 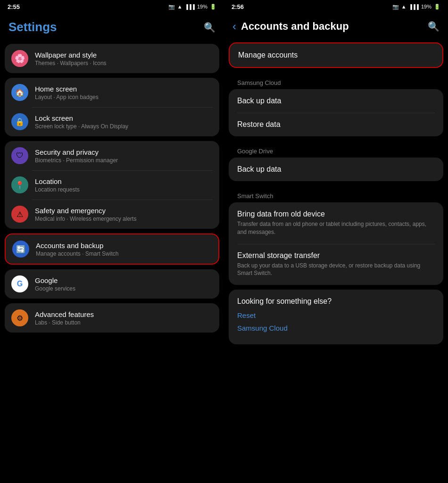 What do you see at coordinates (332, 26) in the screenshot?
I see `right-page-title: Accounts and backup` at bounding box center [332, 26].